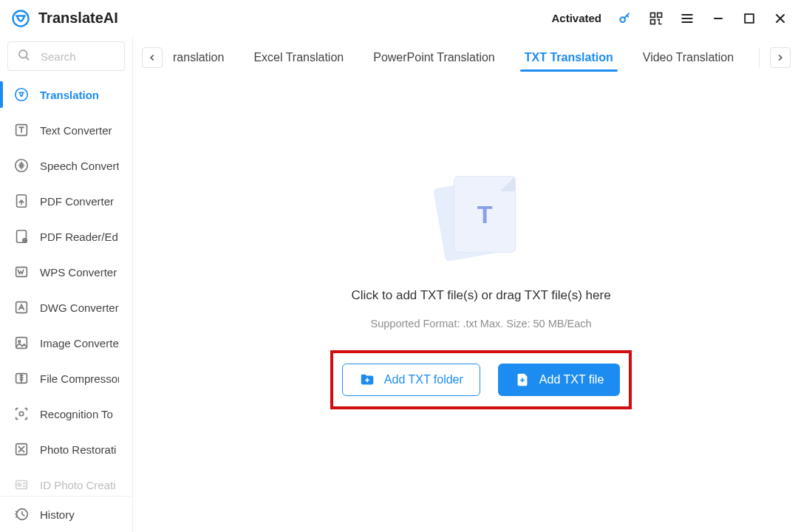 Image resolution: width=798 pixels, height=532 pixels. What do you see at coordinates (21, 130) in the screenshot?
I see `text-convert-icon` at bounding box center [21, 130].